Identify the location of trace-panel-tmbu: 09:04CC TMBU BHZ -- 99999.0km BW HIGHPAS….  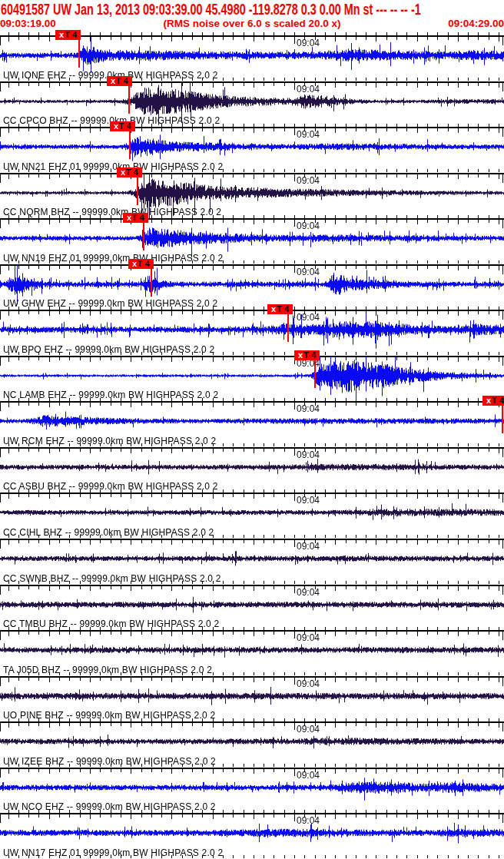
(252, 608).